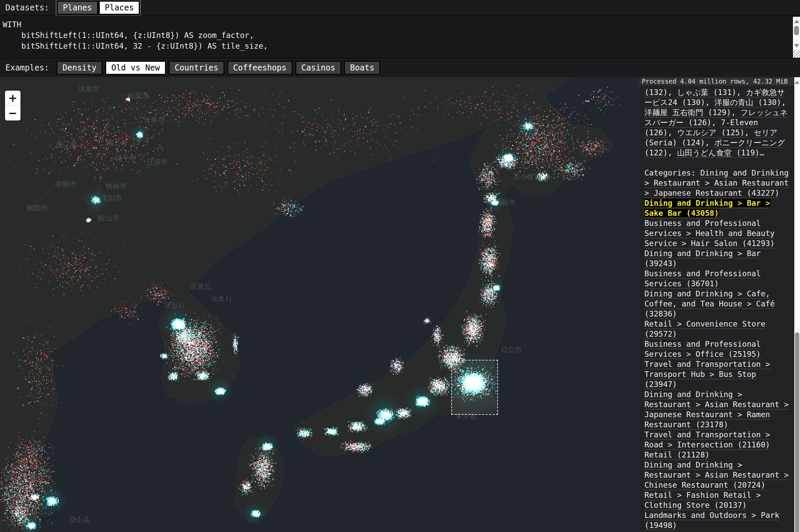 This screenshot has height=532, width=800. I want to click on result-link: ウエルシア (125), so click(711, 133).